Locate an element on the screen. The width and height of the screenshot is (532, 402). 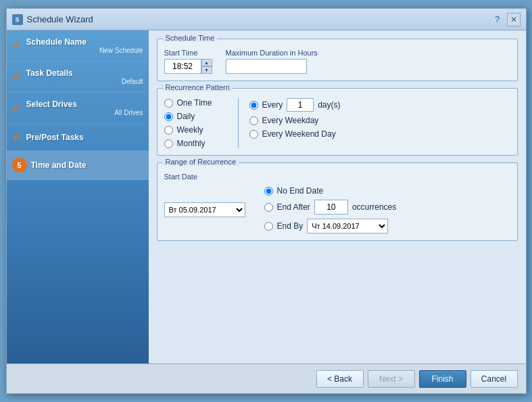
start-time-label: Start Time is located at coordinates (188, 53).